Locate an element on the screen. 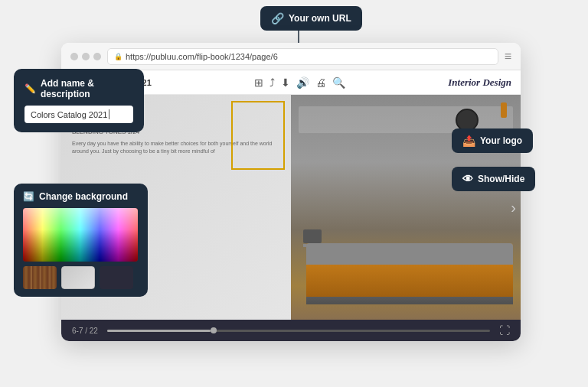  lamp is located at coordinates (504, 110).